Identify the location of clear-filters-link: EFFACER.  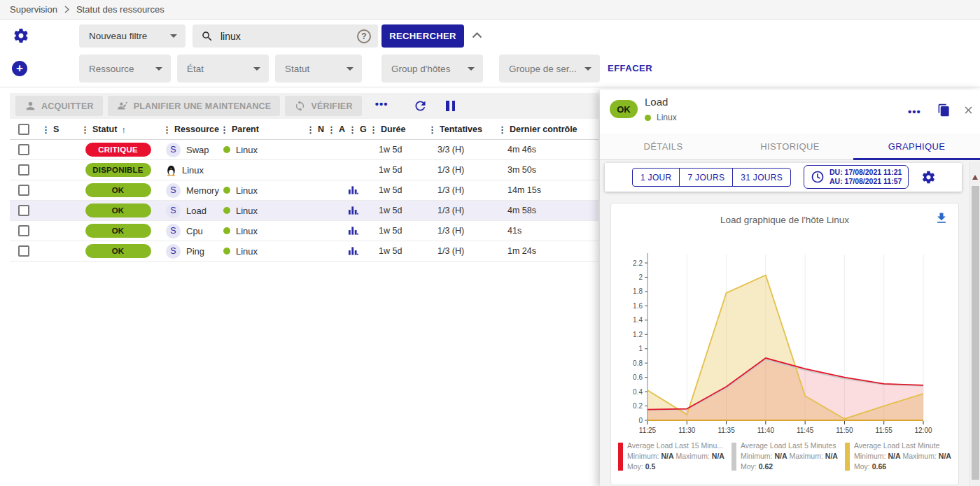
(630, 69).